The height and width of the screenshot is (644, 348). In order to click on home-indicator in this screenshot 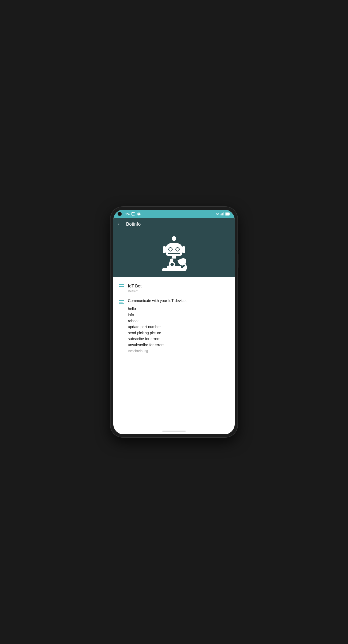, I will do `click(174, 431)`.